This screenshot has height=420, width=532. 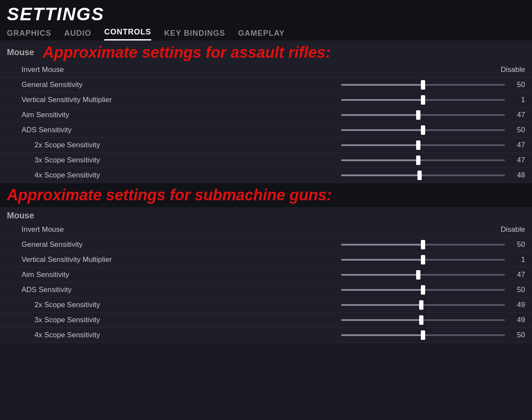 What do you see at coordinates (95, 230) in the screenshot?
I see `invert-mouse-label-2: Invert Mouse` at bounding box center [95, 230].